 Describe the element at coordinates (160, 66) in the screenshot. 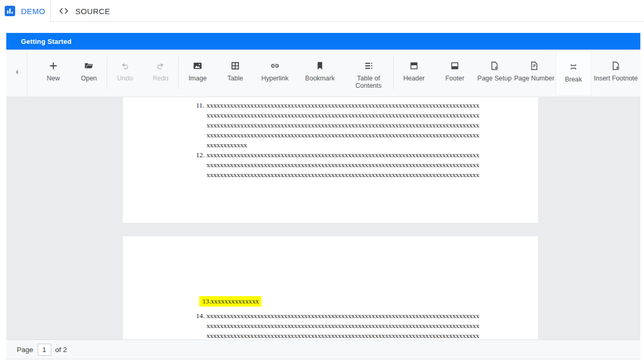

I see `redo-arrow-icon` at that location.